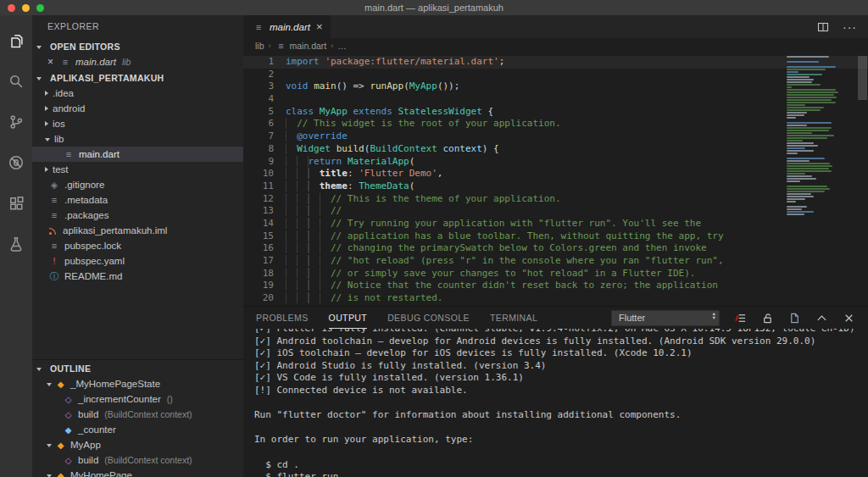 Image resolution: width=868 pixels, height=477 pixels. I want to click on zoom-window-icon, so click(41, 8).